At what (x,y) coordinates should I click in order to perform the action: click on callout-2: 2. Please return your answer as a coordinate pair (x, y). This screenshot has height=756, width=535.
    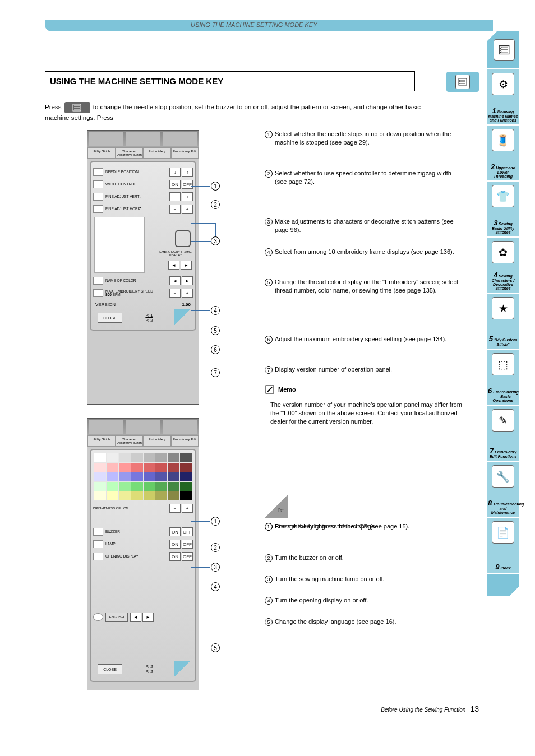
    Looking at the image, I should click on (215, 205).